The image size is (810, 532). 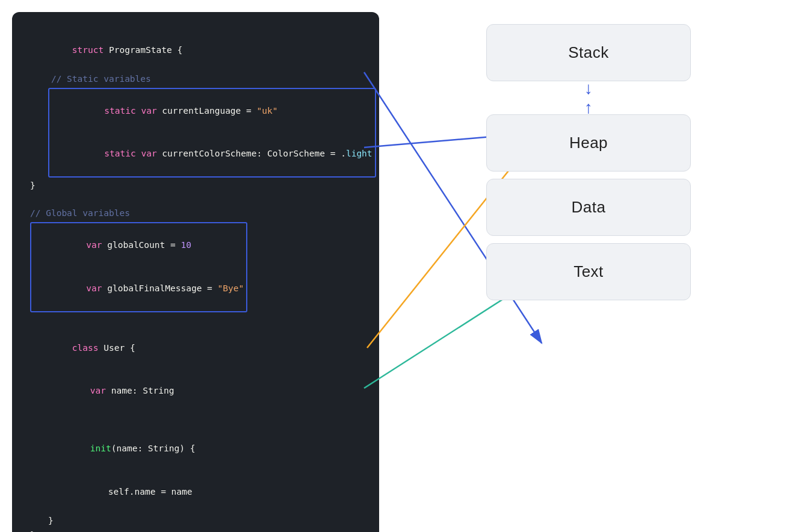 I want to click on heap-label: Heap, so click(x=589, y=143).